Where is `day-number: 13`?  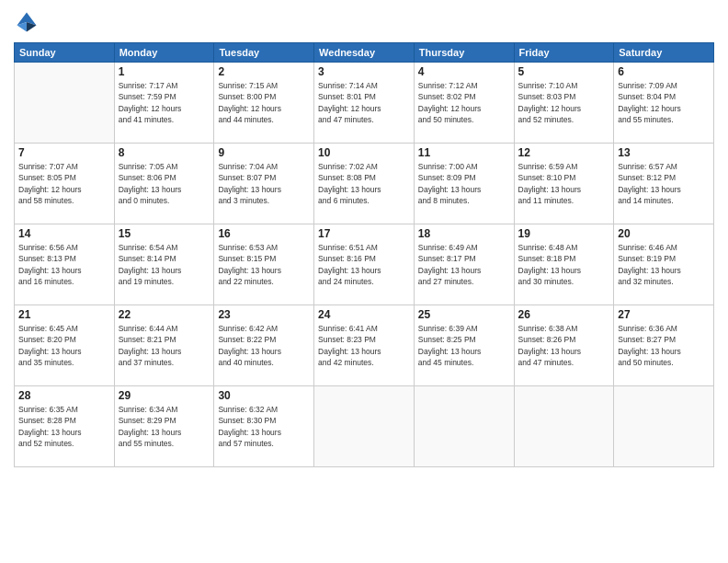
day-number: 13 is located at coordinates (664, 153).